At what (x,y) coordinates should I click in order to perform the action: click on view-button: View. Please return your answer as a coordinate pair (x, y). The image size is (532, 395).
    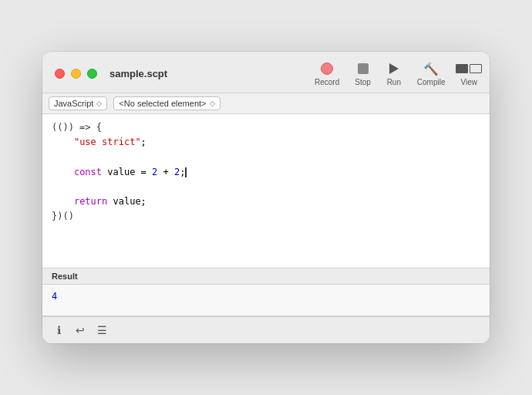
    Looking at the image, I should click on (470, 74).